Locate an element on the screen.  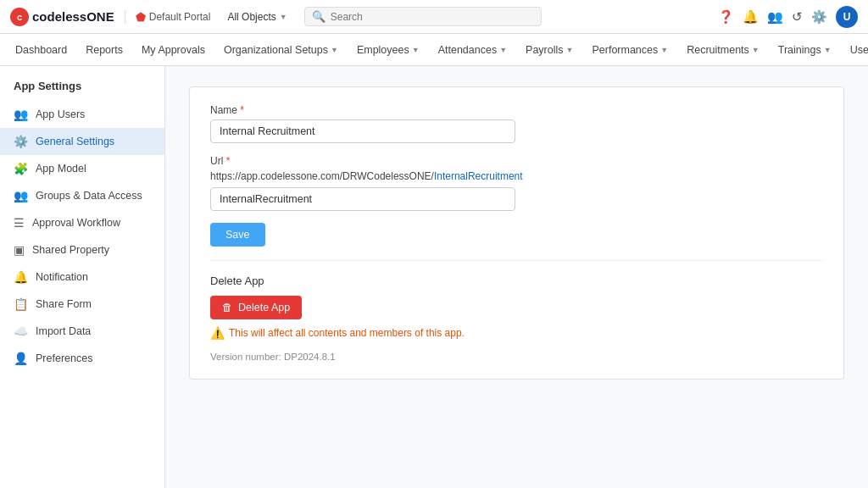
refresh-icon: ↺ is located at coordinates (797, 17).